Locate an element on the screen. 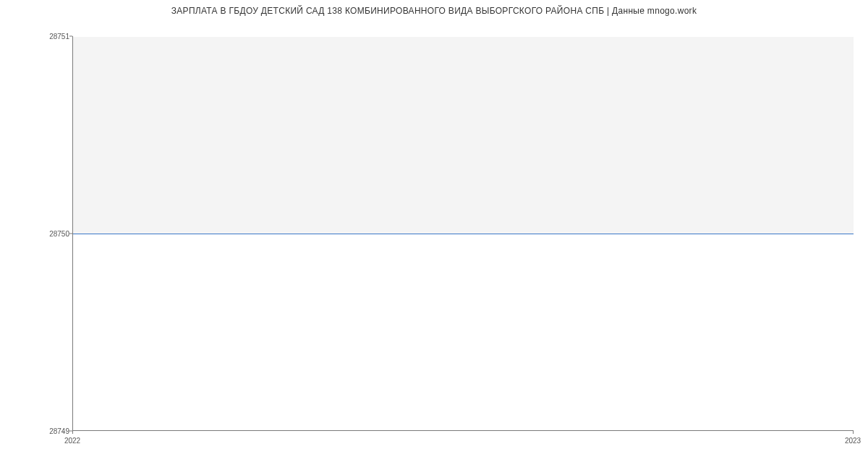  gridline-top is located at coordinates (463, 36).